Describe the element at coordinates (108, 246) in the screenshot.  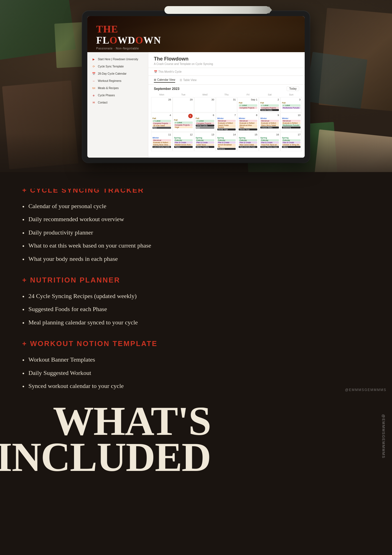
I see `list-item-cycle-4: What to eat this week based on your curr…` at that location.